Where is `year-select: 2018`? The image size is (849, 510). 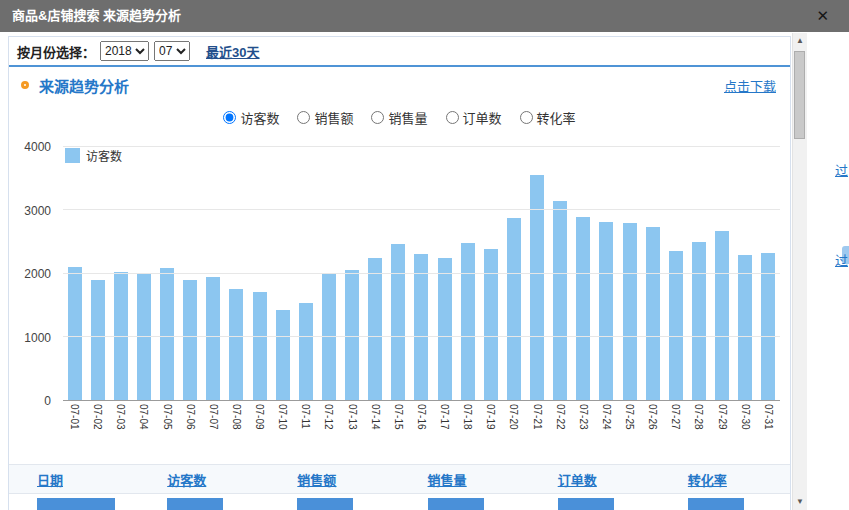 year-select: 2018 is located at coordinates (124, 51).